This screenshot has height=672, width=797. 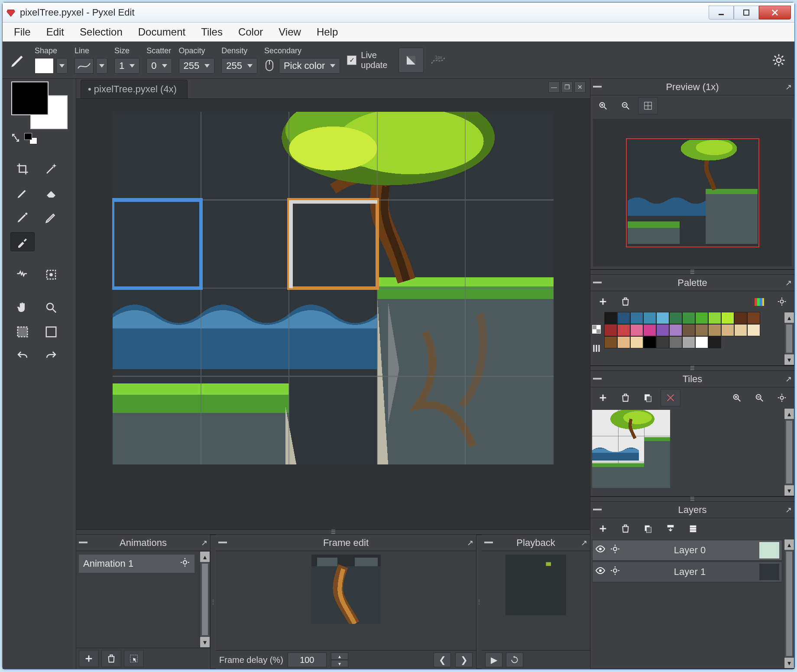 What do you see at coordinates (746, 13) in the screenshot?
I see `window-maximize-button` at bounding box center [746, 13].